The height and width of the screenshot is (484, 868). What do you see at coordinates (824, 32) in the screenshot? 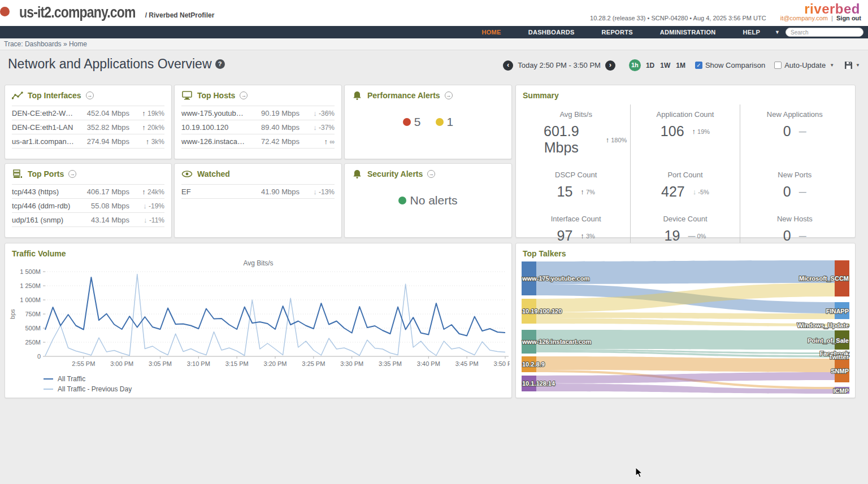
I see `search-input` at bounding box center [824, 32].